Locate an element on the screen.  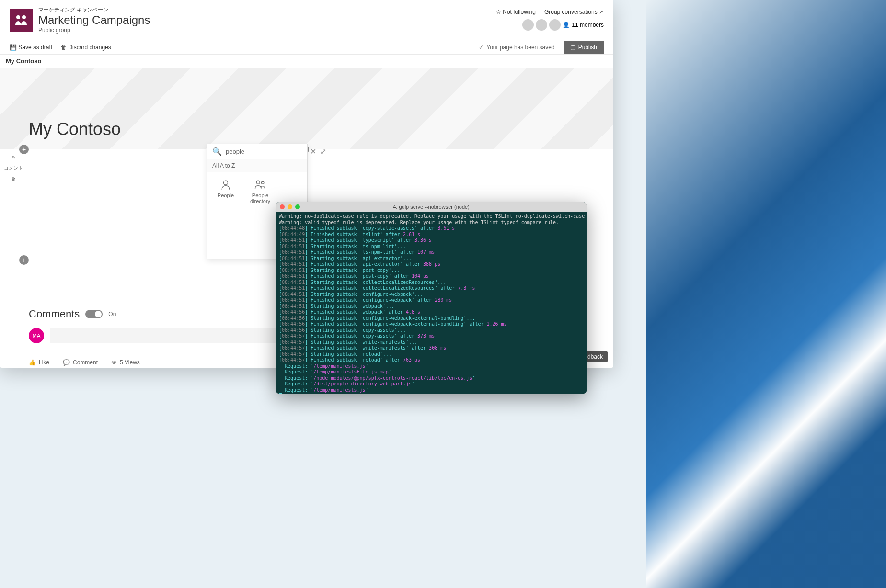
search-icon: 🔍 is located at coordinates (217, 151).